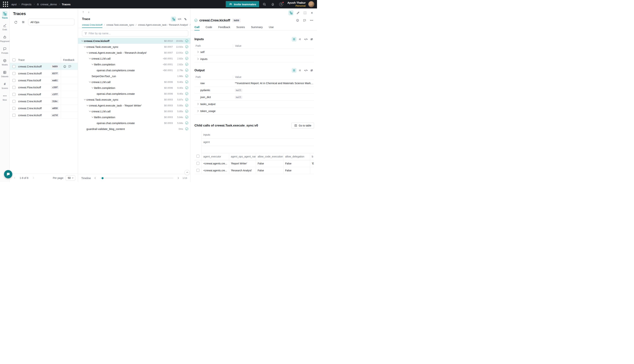 The height and width of the screenshot is (364, 634). Describe the element at coordinates (44, 66) in the screenshot. I see `table-row: crewai.Crew.kickoff9d89` at that location.